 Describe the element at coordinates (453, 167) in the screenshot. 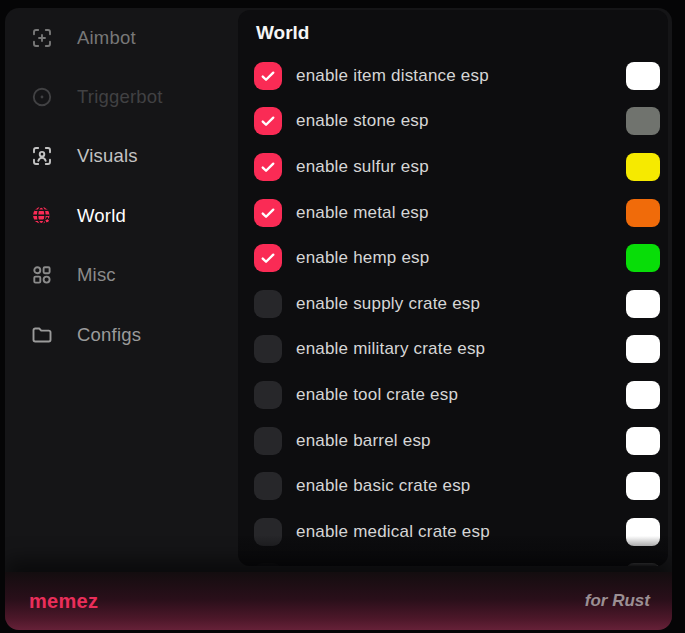

I see `settings-row: enable sulfur esp` at that location.